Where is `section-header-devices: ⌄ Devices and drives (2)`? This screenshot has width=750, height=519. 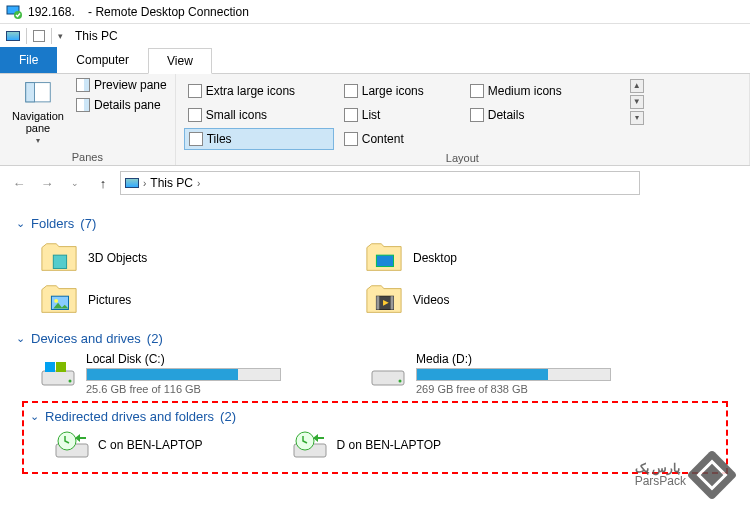
section-header-devices: ⌄ Devices and drives (2) is located at coordinates (375, 338).